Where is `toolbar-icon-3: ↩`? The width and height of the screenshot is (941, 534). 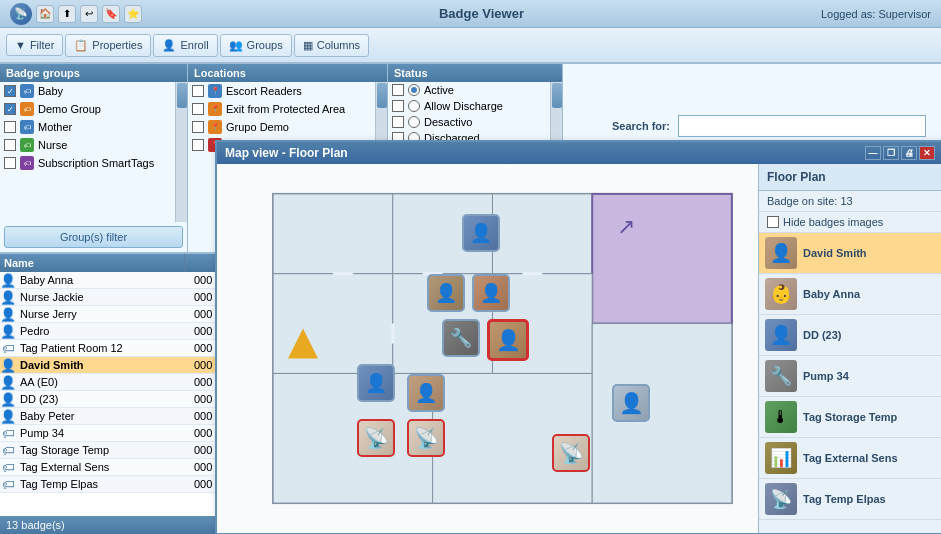 toolbar-icon-3: ↩ is located at coordinates (89, 14).